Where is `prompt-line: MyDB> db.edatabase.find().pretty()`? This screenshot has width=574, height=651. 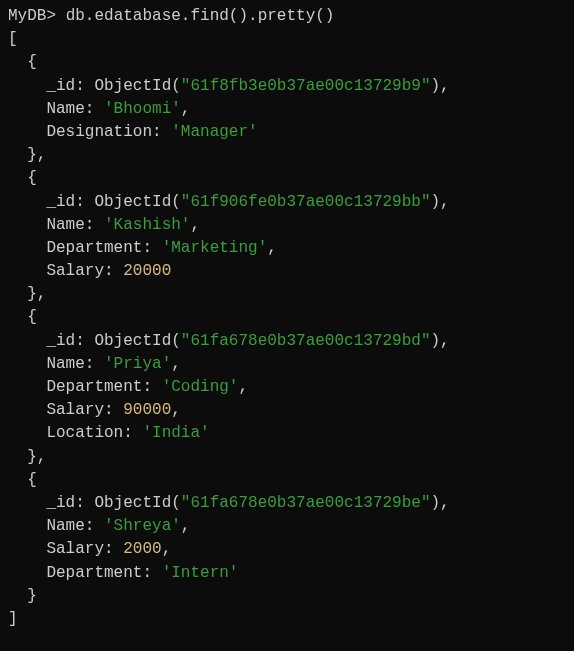 prompt-line: MyDB> db.edatabase.find().pretty() is located at coordinates (287, 16).